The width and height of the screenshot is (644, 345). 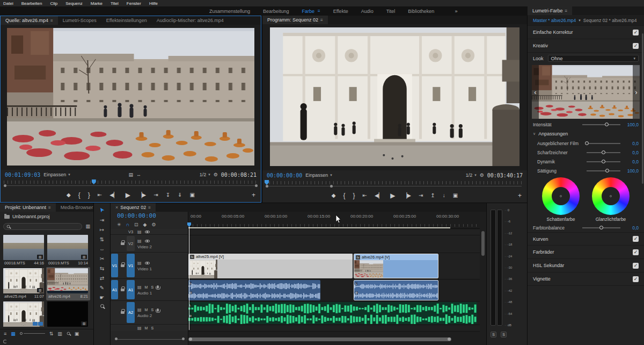 What do you see at coordinates (632, 125) in the screenshot?
I see `intensity-value: 100,0` at bounding box center [632, 125].